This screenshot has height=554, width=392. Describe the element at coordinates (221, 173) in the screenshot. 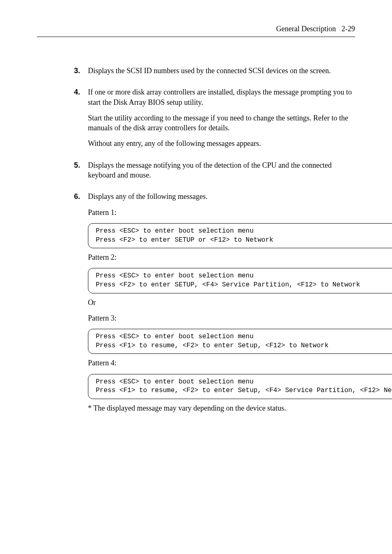

I see `item-body: Displays the message notifying you of th…` at that location.